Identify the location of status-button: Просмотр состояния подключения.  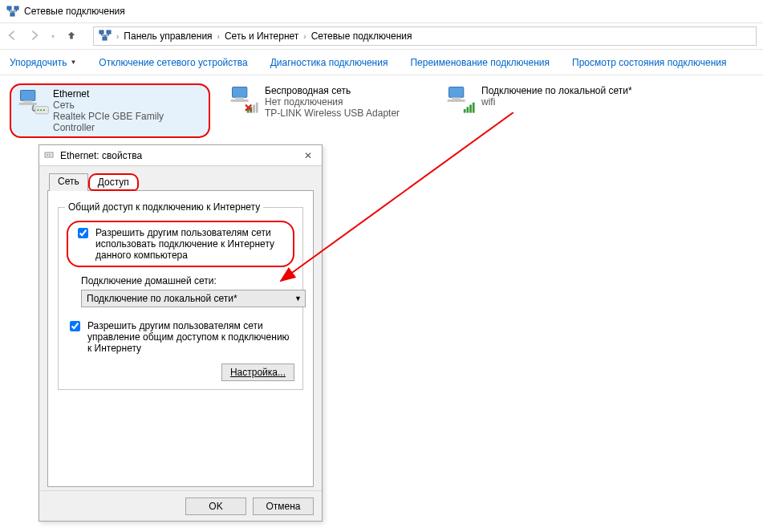
(649, 63).